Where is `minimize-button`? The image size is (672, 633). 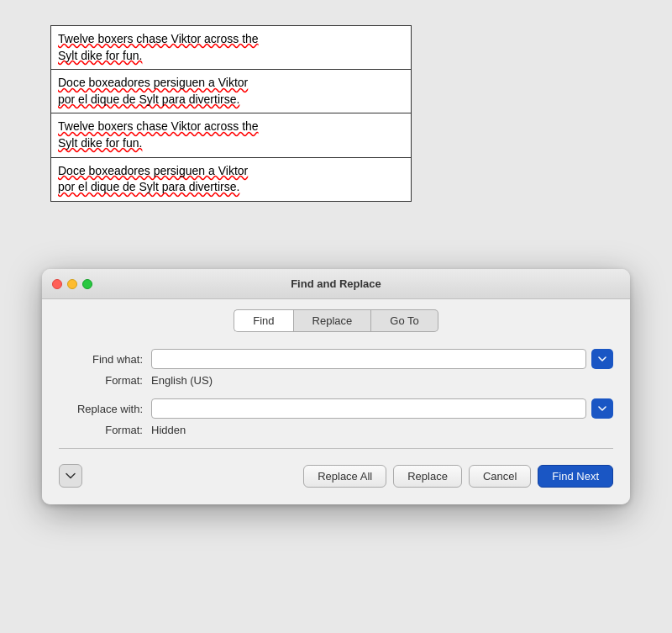
minimize-button is located at coordinates (72, 284).